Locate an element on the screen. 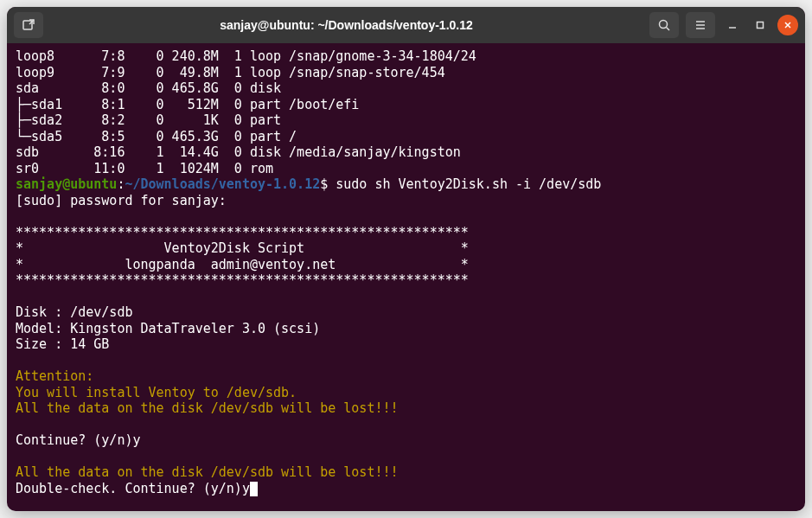 This screenshot has width=812, height=518. minimize-button is located at coordinates (732, 25).